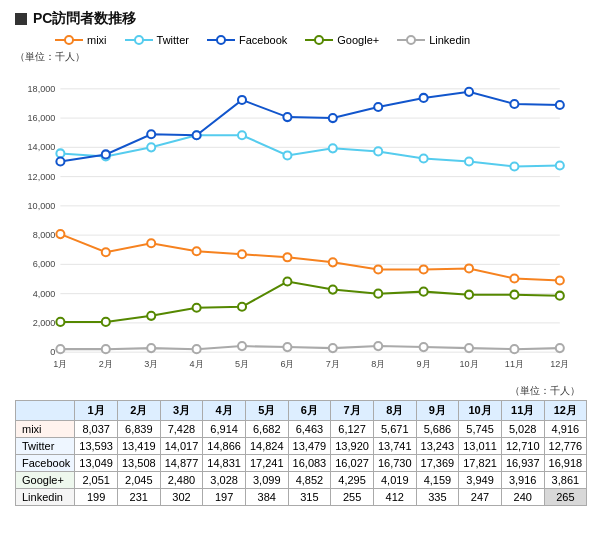 This screenshot has height=539, width=595. Describe the element at coordinates (81, 40) in the screenshot. I see `legend-item-mixi: mixi` at that location.